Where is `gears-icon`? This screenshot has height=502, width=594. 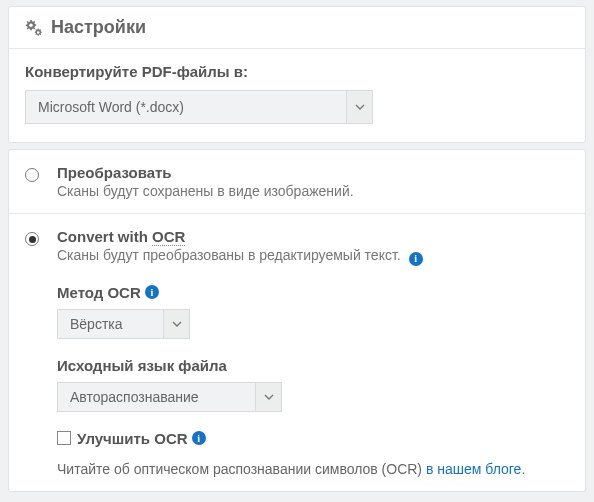 gears-icon is located at coordinates (33, 28).